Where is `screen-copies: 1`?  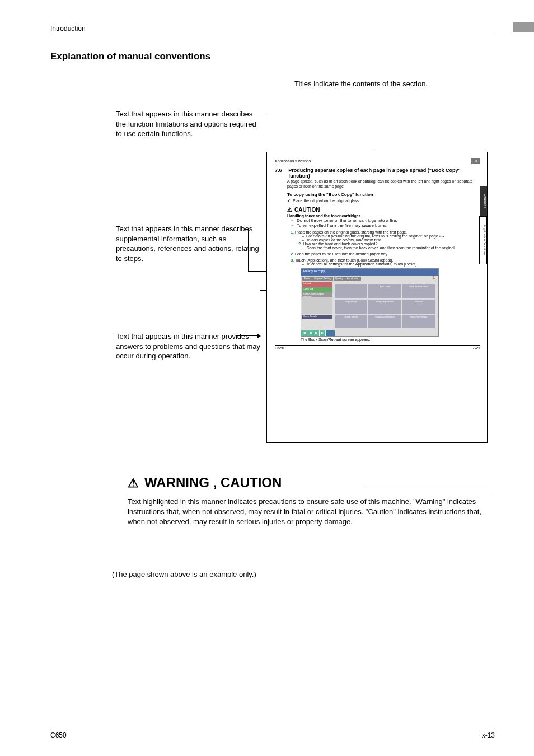
screen-copies: 1 is located at coordinates (434, 278).